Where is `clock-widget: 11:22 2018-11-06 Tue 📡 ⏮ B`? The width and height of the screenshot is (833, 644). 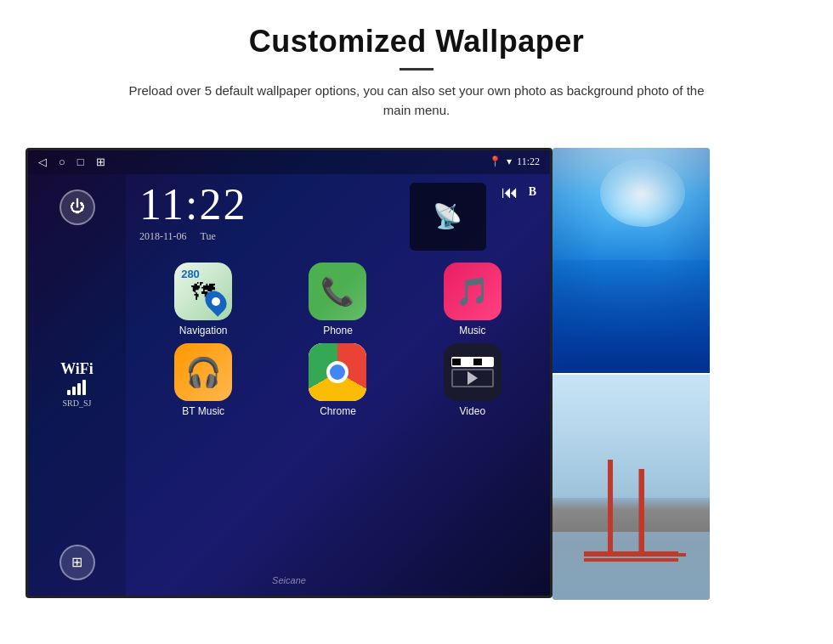
clock-widget: 11:22 2018-11-06 Tue 📡 ⏮ B is located at coordinates (338, 216).